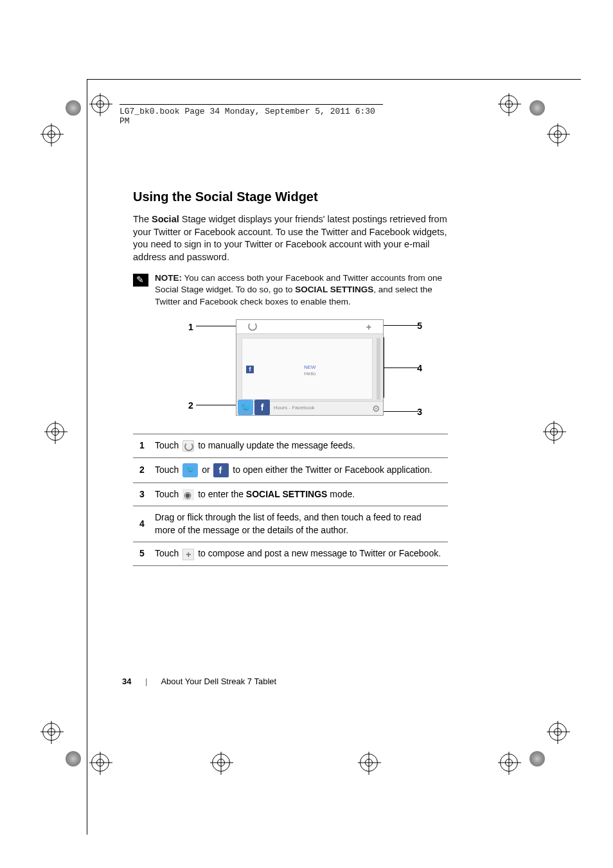  What do you see at coordinates (299, 470) in the screenshot?
I see `step-text: Touch or to open either the Twitter or F…` at bounding box center [299, 470].